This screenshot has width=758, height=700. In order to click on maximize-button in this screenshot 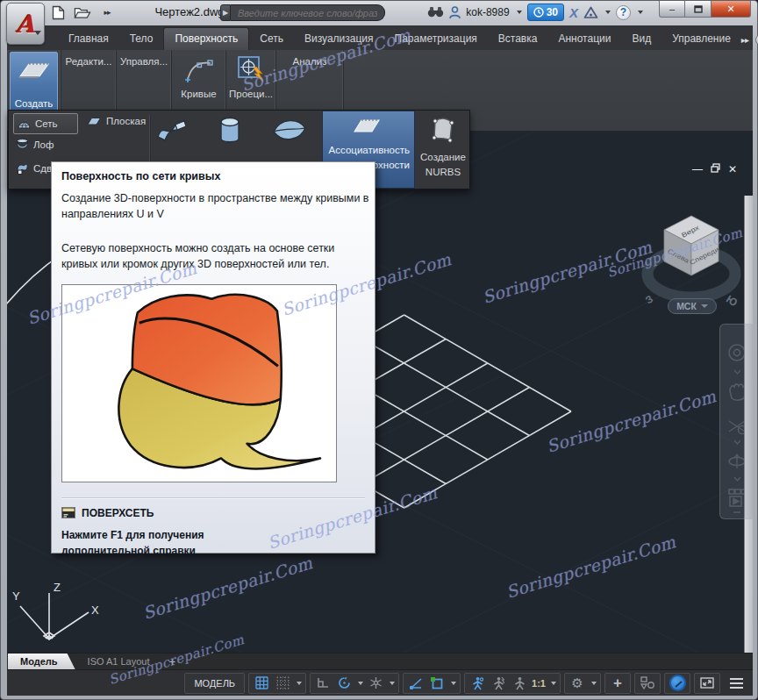, I will do `click(698, 9)`.